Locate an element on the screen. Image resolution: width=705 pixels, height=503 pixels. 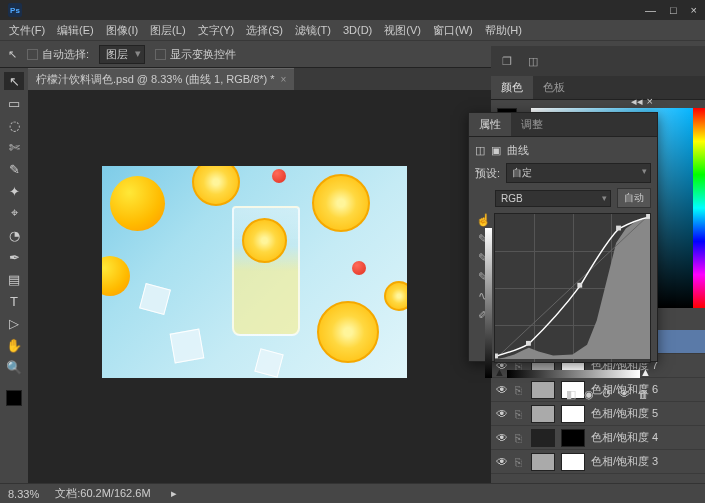
type-tool: T is located at coordinates (14, 301).